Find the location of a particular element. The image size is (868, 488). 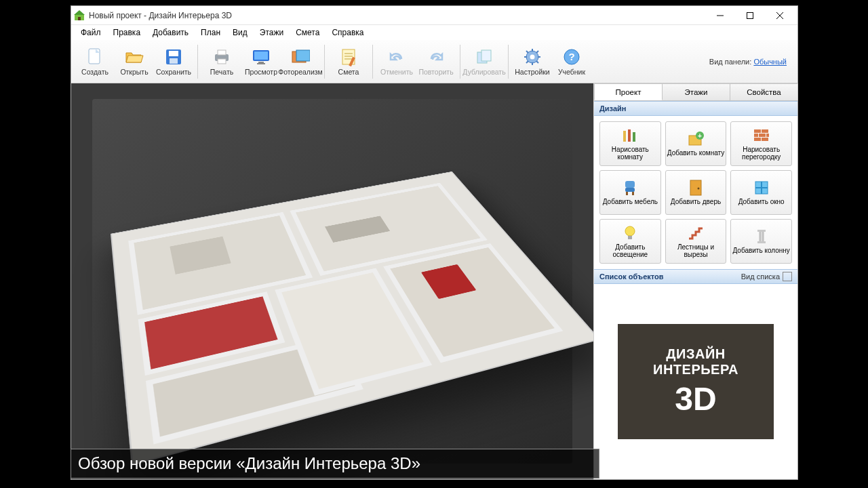

stairs-button: Лестницы и вырезы is located at coordinates (696, 241).